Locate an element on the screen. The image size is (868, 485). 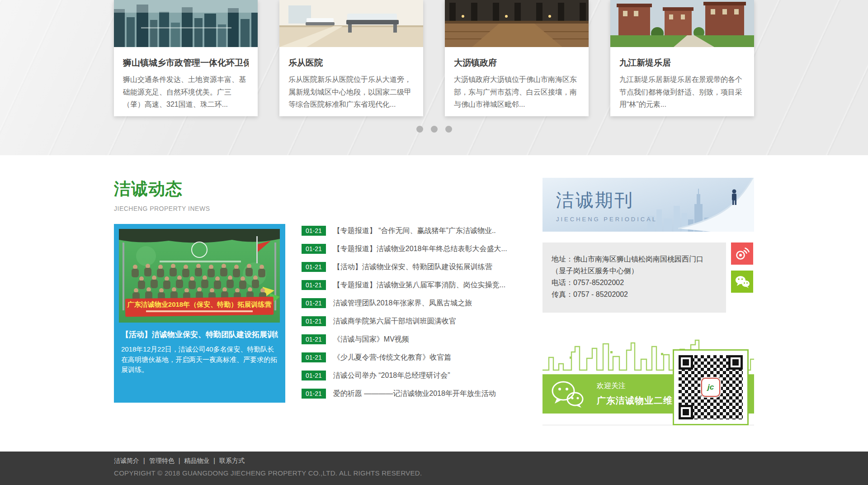
project-card-description: 狮山交通条件发达、土地资源丰富、基础能源充足、自然环境优美。广三（肇）高速、32… is located at coordinates (186, 92).